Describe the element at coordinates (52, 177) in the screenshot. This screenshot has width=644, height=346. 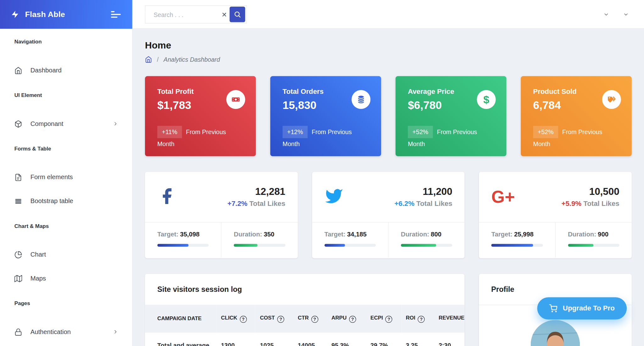
I see `sidebar-item-label: Form elements` at that location.